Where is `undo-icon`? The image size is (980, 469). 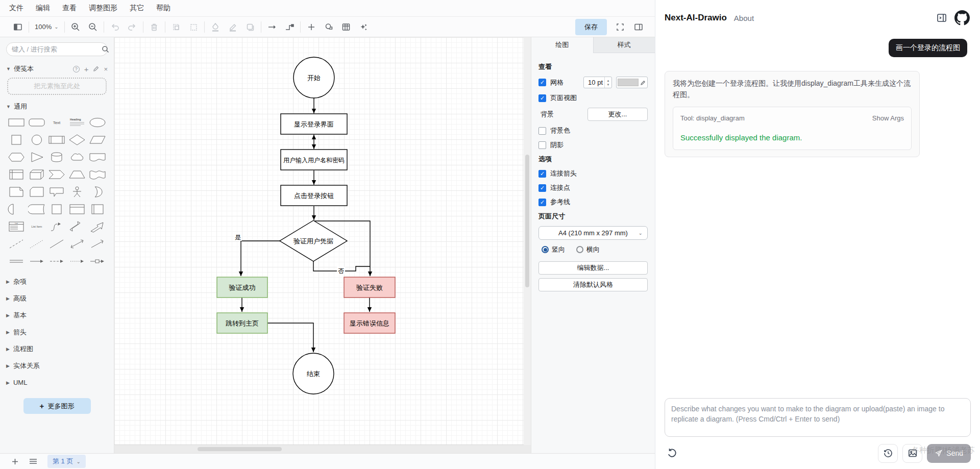
undo-icon is located at coordinates (115, 27).